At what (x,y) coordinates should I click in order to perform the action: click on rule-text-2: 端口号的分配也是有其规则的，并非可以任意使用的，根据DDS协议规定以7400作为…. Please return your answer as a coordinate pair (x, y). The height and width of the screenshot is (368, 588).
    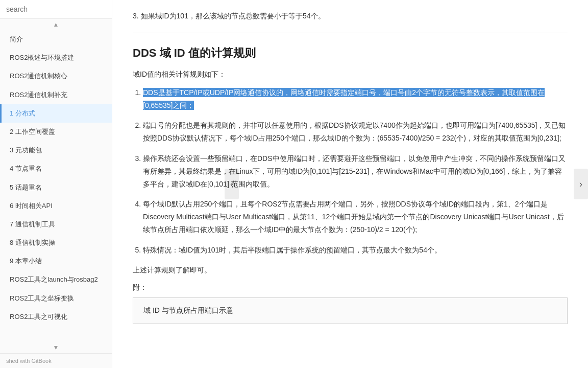
    Looking at the image, I should click on (354, 132).